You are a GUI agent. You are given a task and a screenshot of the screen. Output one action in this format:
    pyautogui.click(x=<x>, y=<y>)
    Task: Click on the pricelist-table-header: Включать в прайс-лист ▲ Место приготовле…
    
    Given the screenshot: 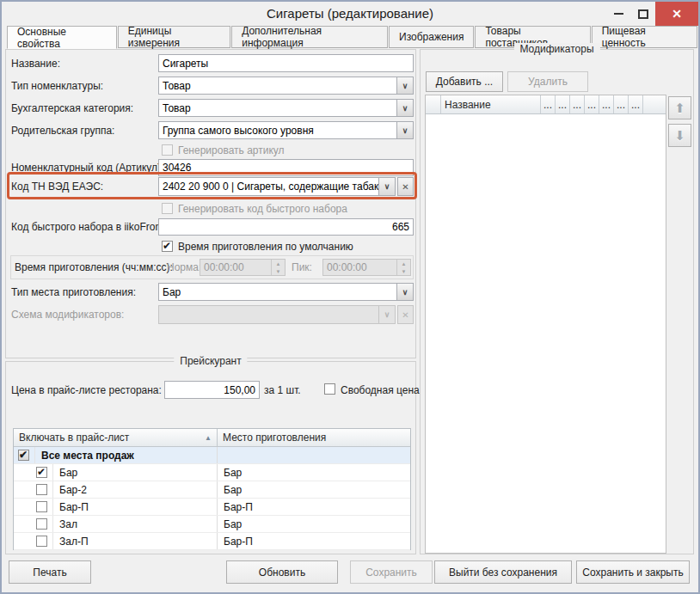 What is the action you would take?
    pyautogui.click(x=212, y=438)
    